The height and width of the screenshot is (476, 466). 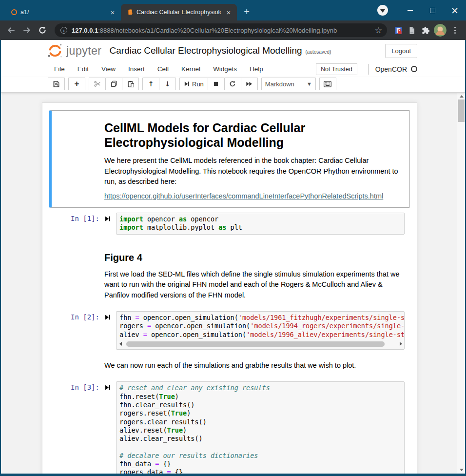 I want to click on notebook-title: Cardiac Cellular Electrophysiological Mo…, so click(x=206, y=51).